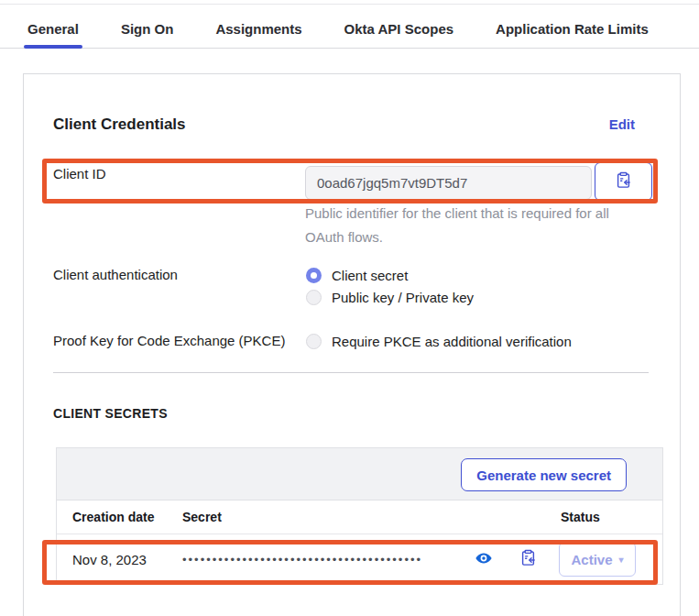 This screenshot has width=699, height=616. Describe the element at coordinates (403, 297) in the screenshot. I see `auth-option-label: Public key / Private key` at that location.